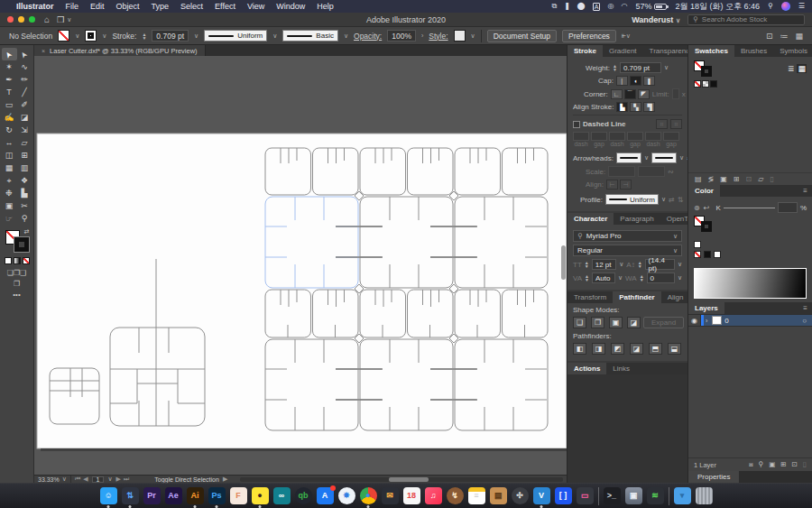 The height and width of the screenshot is (508, 812). I want to click on control-bar-icon: ▦, so click(799, 36).